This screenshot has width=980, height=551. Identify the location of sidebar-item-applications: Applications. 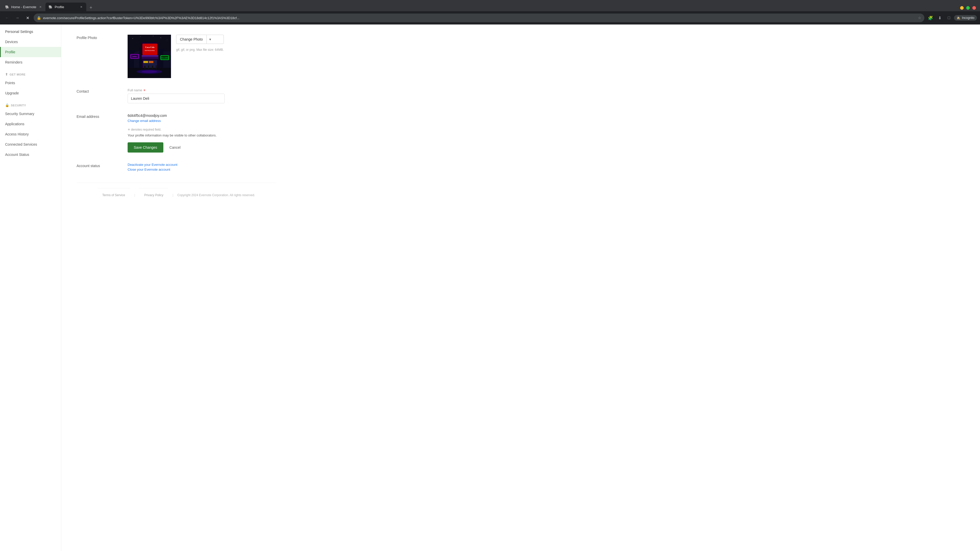
(30, 124).